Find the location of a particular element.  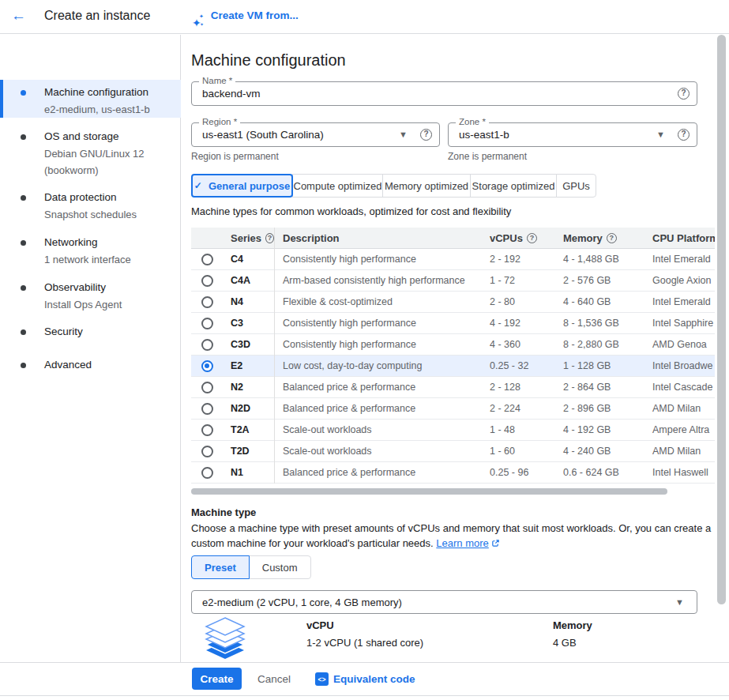

series-radio-n2d is located at coordinates (207, 409).